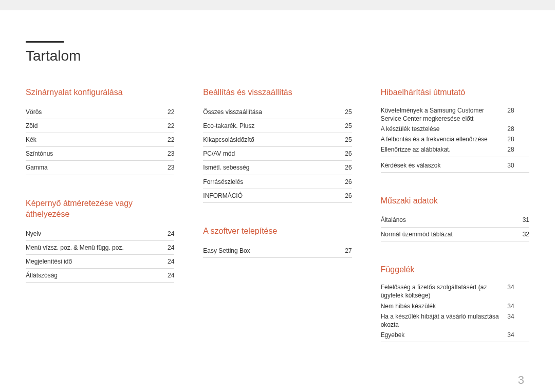 The width and height of the screenshot is (555, 392). Describe the element at coordinates (278, 92) in the screenshot. I see `section-heading: Beállítás és visszaállítás` at that location.